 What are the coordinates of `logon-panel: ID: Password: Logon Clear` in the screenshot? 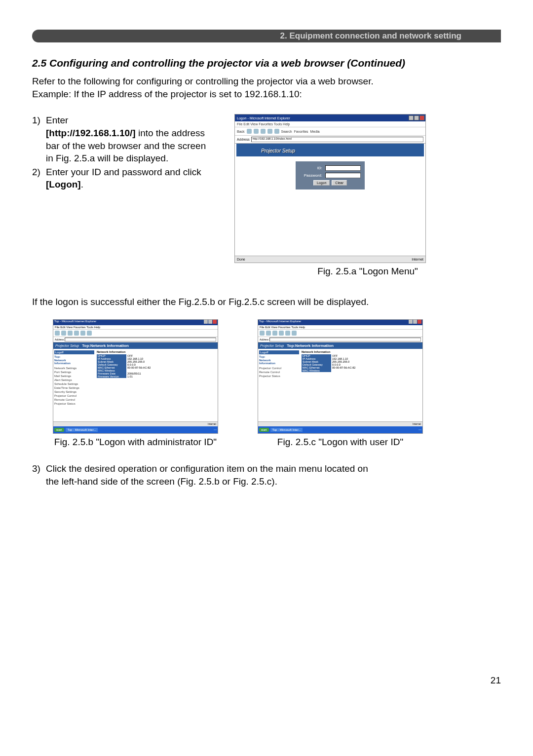 It's located at (330, 176).